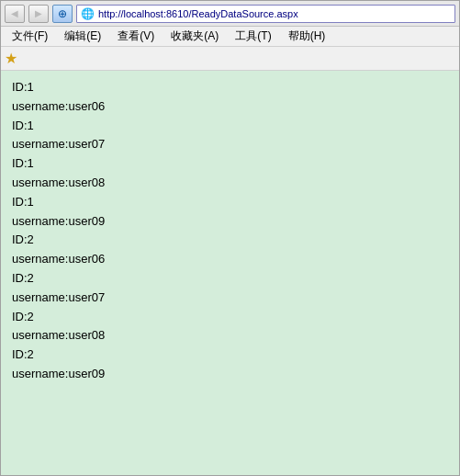 This screenshot has height=476, width=460. I want to click on menu-bar: 文件(F) 编辑(E) 查看(V) 收藏夹(A) 工具(T) 帮助(H), so click(230, 37).